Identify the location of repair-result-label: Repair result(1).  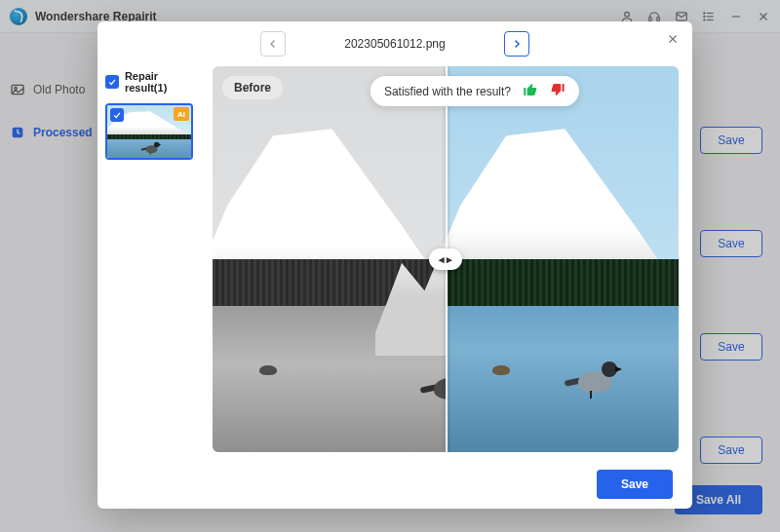
(164, 82).